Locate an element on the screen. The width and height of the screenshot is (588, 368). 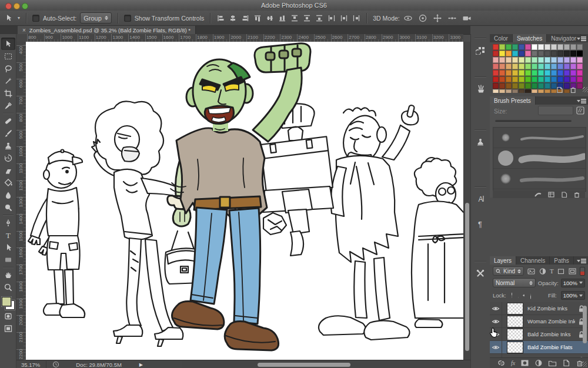
history-brush-tool is located at coordinates (8, 158).